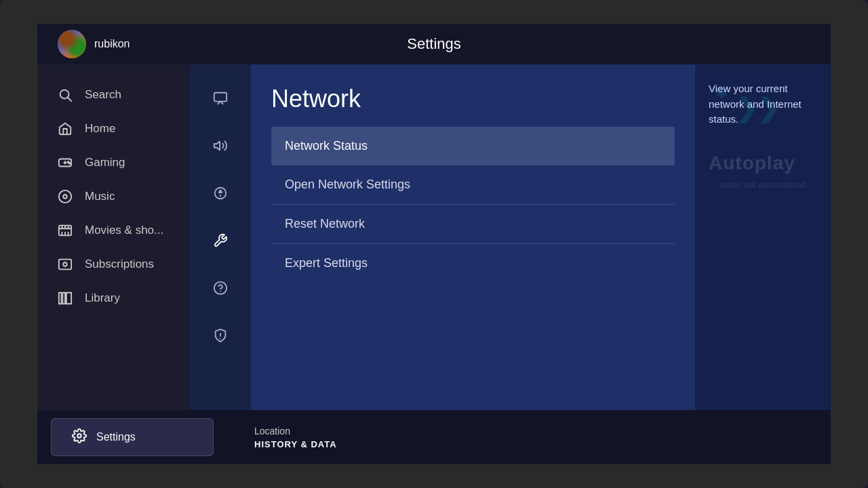 The width and height of the screenshot is (868, 488). I want to click on history-label: HISTORY & DATA, so click(296, 445).